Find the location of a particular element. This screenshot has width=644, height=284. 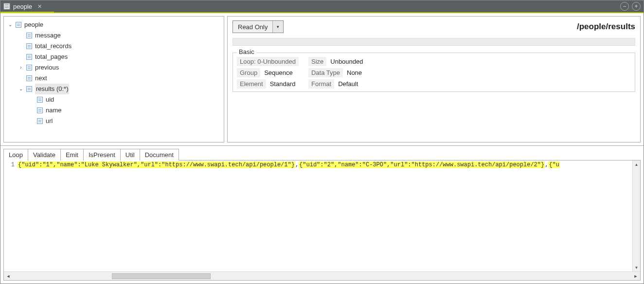

tree-node-uid: uid is located at coordinates (125, 100).